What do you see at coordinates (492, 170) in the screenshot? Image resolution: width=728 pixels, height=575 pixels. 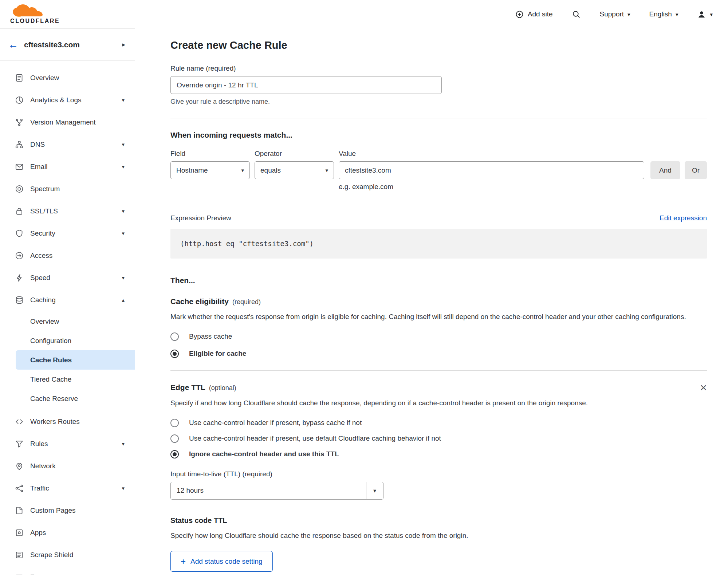 I see `value-input` at bounding box center [492, 170].